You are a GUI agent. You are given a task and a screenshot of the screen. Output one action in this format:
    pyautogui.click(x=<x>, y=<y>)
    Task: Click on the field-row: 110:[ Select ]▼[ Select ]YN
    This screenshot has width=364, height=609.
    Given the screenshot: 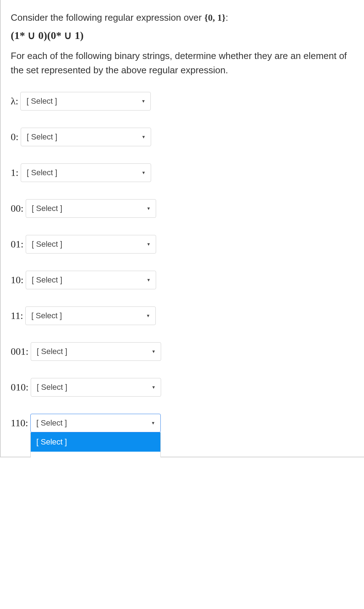 What is the action you would take?
    pyautogui.click(x=182, y=423)
    